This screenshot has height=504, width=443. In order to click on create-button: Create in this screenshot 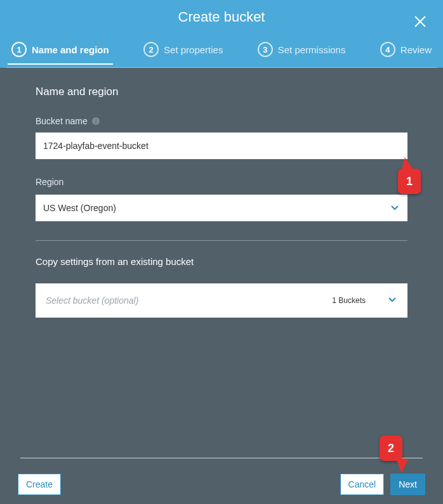, I will do `click(39, 484)`.